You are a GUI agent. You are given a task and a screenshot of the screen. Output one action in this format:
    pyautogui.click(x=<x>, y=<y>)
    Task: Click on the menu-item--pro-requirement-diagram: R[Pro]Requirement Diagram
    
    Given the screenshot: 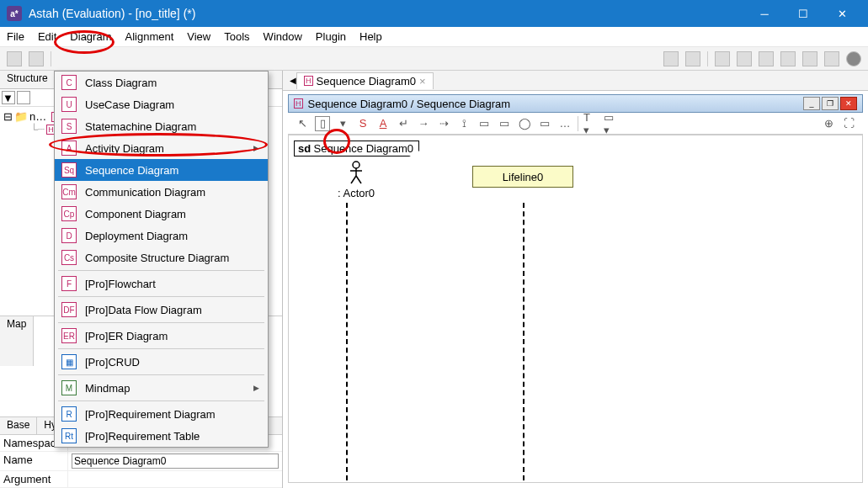 What is the action you would take?
    pyautogui.click(x=162, y=414)
    